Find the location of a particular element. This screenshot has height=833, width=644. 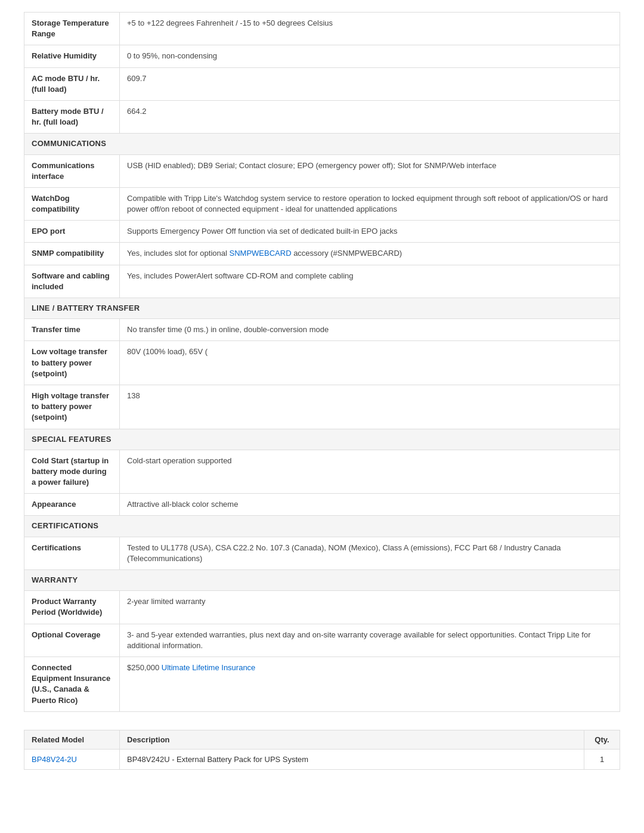

section-header-cell: WARRANTY is located at coordinates (322, 581).